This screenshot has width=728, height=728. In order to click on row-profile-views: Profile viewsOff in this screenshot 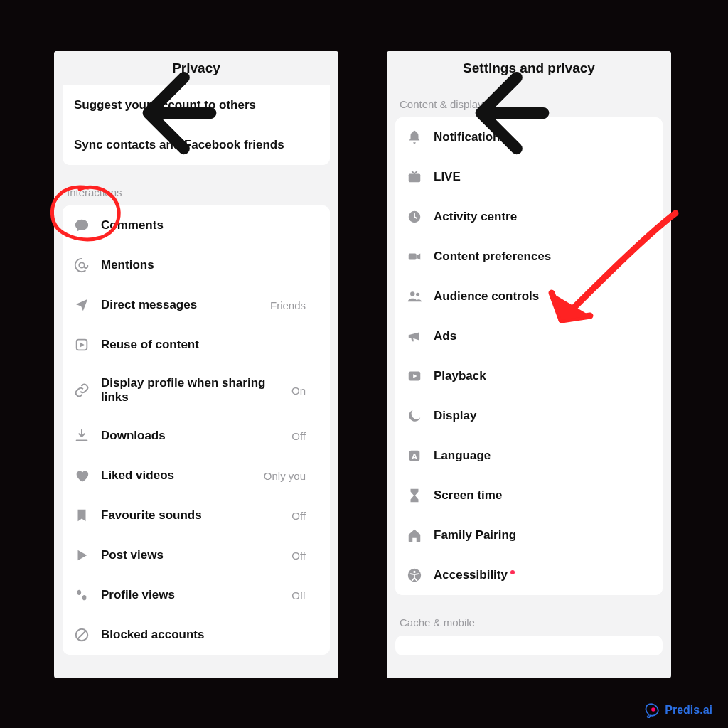, I will do `click(196, 595)`.